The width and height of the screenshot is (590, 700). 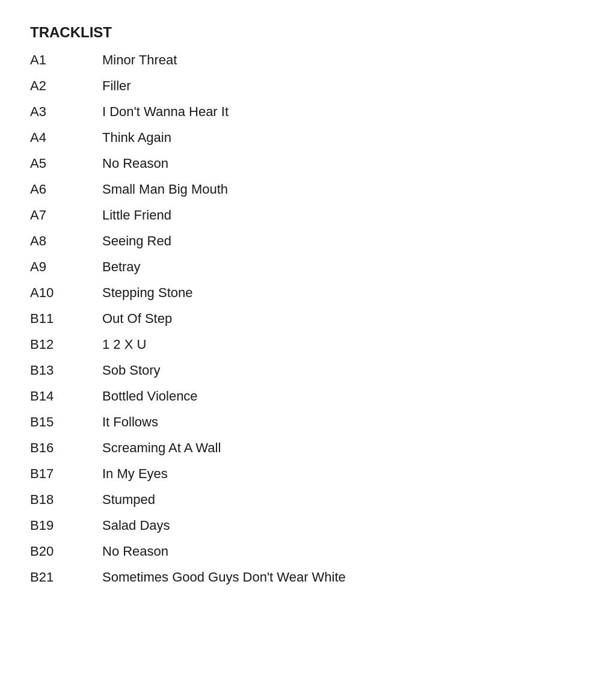 I want to click on track-title: Stumped, so click(x=331, y=499).